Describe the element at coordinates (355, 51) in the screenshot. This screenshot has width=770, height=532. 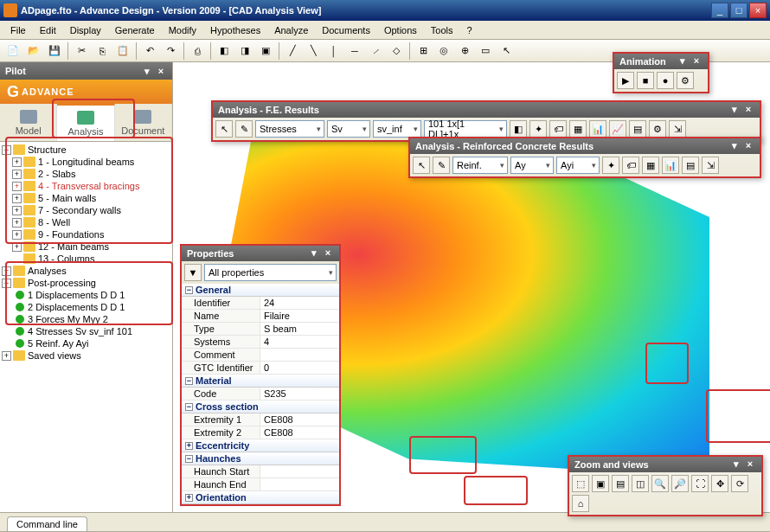
I see `line-icon: ─` at that location.